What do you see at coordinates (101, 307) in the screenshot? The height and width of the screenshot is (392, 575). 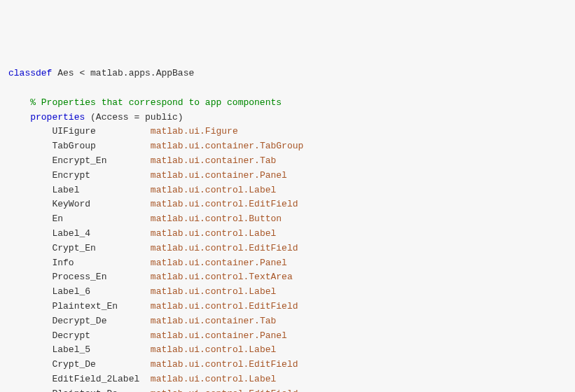 I see `property-name: Plaintext_En` at bounding box center [101, 307].